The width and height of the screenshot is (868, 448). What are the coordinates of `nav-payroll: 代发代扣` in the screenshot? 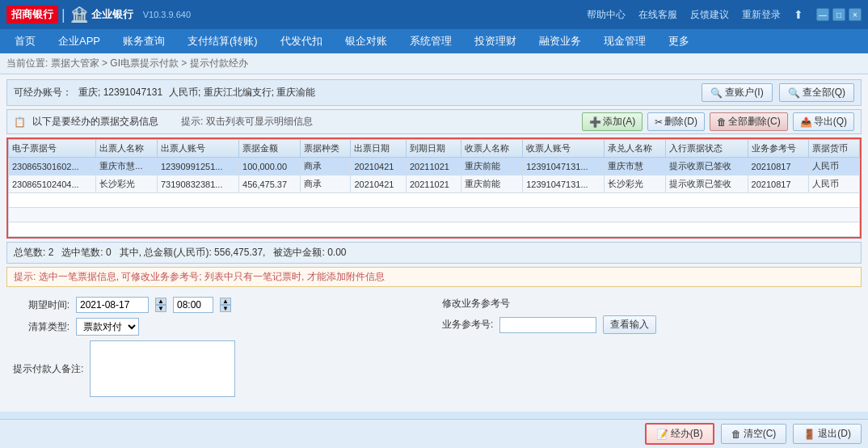 It's located at (301, 41).